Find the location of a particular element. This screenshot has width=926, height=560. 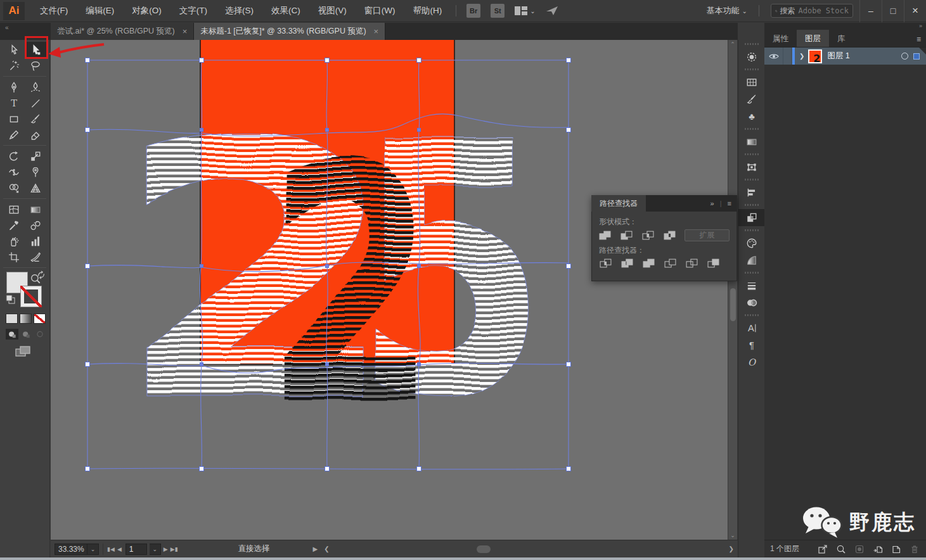

layer-expand-chevron: ❯ is located at coordinates (802, 56).